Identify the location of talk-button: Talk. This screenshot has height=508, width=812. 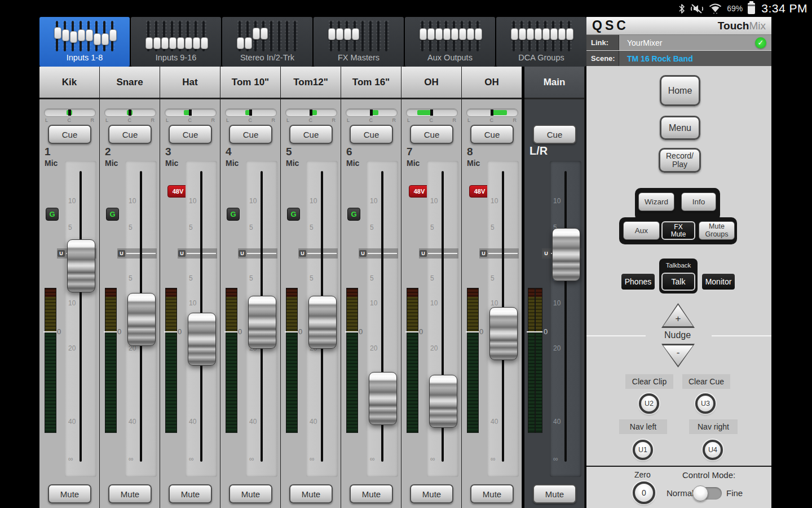
(678, 282).